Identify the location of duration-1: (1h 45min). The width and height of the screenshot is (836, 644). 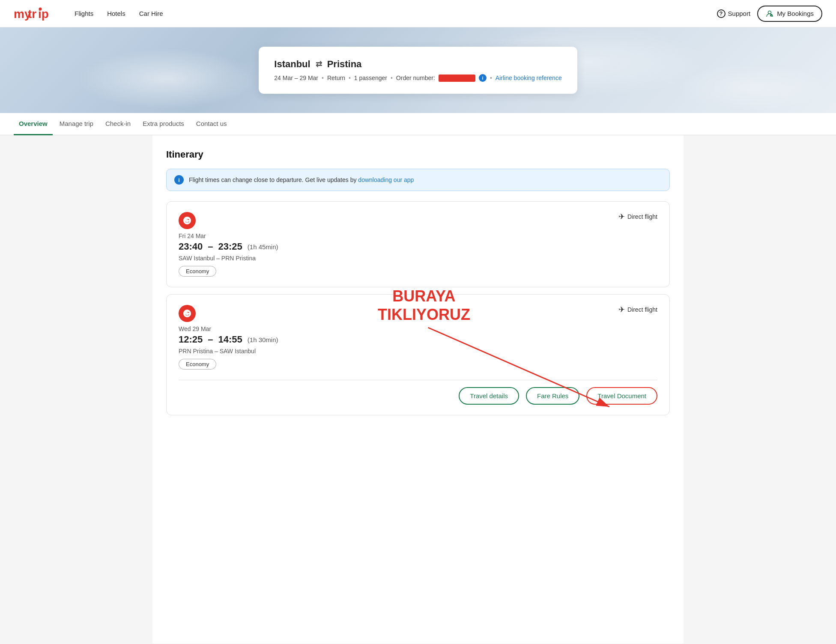
(263, 247).